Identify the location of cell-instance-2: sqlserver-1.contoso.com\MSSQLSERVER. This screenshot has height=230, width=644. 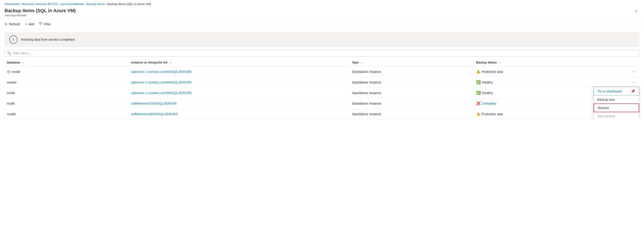
(239, 93).